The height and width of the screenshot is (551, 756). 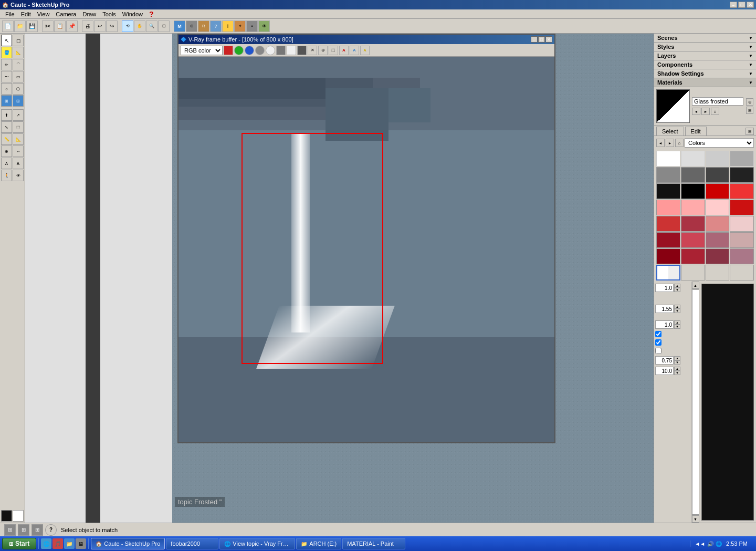 I want to click on vray-tb-btn9: ✕, so click(x=312, y=50).